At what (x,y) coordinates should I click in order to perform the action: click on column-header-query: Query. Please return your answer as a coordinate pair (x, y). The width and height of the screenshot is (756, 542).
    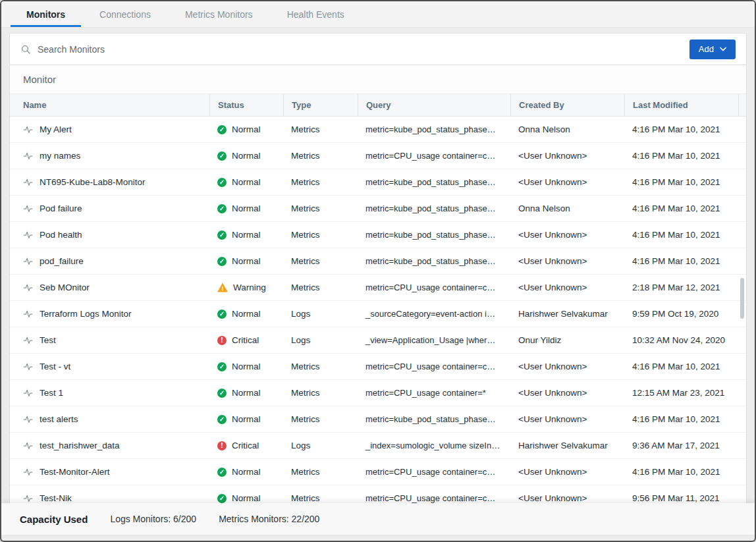
    Looking at the image, I should click on (434, 105).